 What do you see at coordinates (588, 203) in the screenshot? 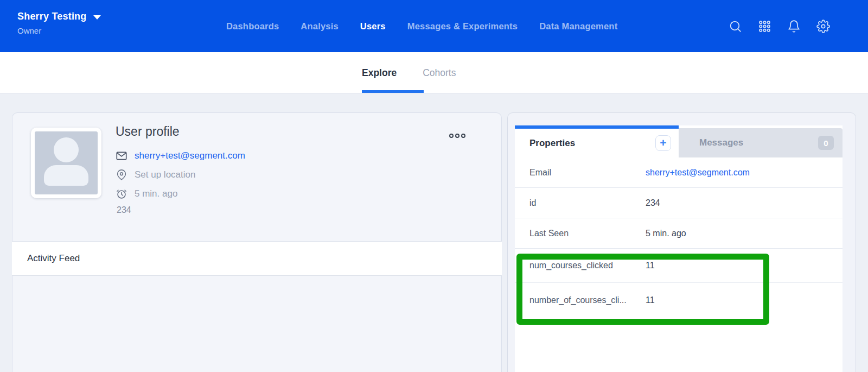
I see `property-key: id` at bounding box center [588, 203].